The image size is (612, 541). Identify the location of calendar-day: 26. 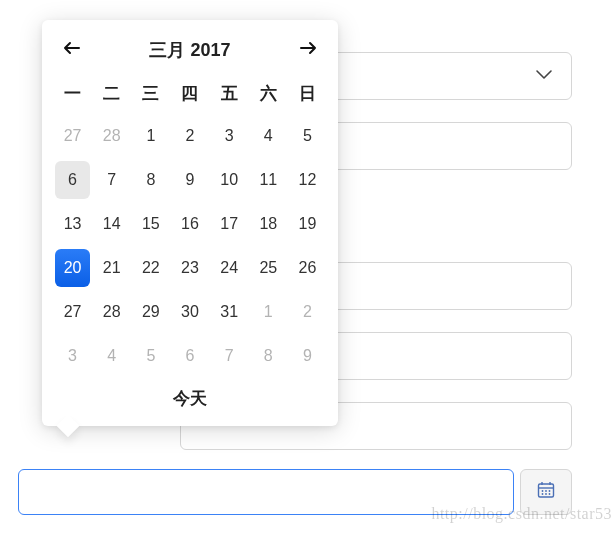
(308, 268).